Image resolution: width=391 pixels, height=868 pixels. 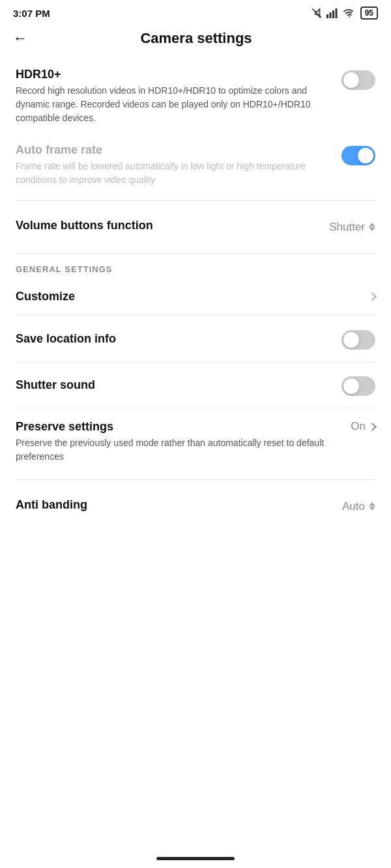 What do you see at coordinates (195, 858) in the screenshot?
I see `bottom-nav-bar` at bounding box center [195, 858].